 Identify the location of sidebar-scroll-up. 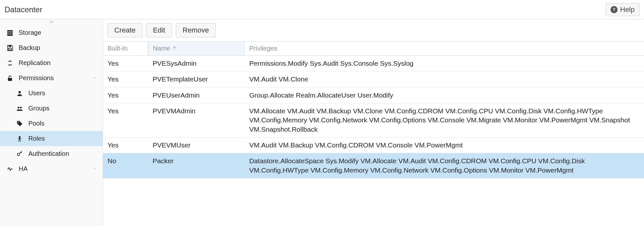
(52, 22).